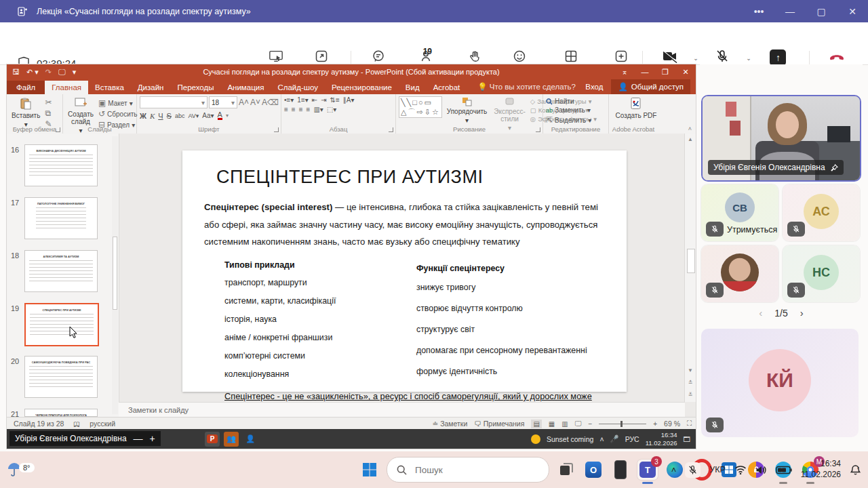 This screenshot has height=488, width=868. I want to click on participant-tile-sv: СВ Утримується, so click(740, 213).